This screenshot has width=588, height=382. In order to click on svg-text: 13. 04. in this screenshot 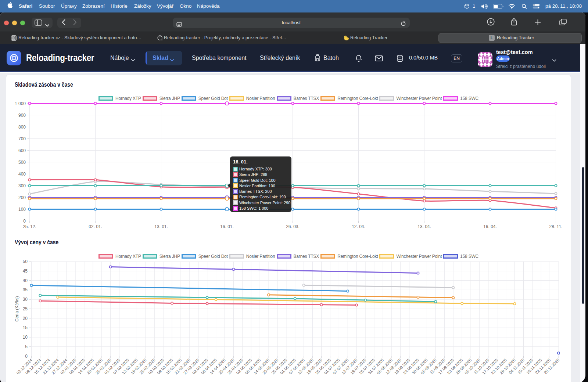, I will do `click(424, 227)`.